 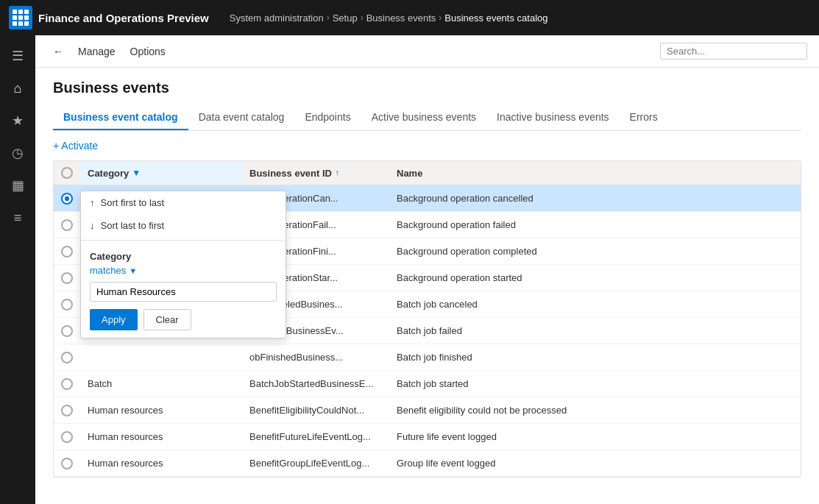 I want to click on hamburger-menu-icon: ☰, so click(x=18, y=56).